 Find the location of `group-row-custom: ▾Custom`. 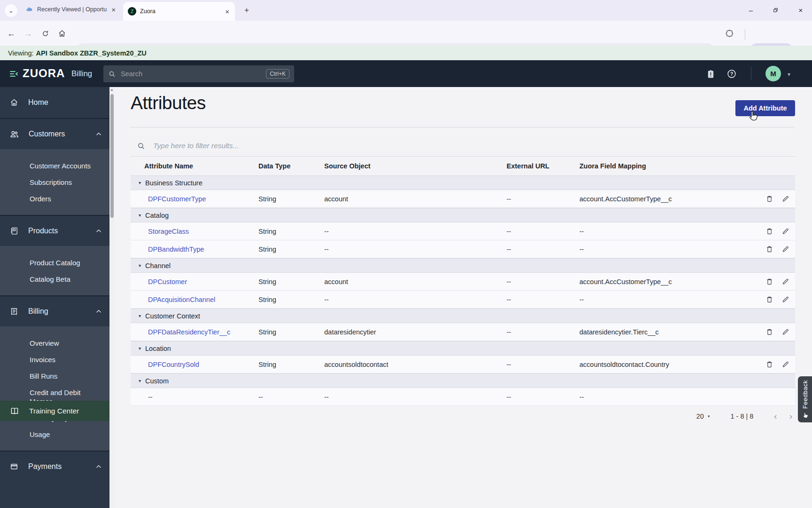

group-row-custom: ▾Custom is located at coordinates (463, 381).